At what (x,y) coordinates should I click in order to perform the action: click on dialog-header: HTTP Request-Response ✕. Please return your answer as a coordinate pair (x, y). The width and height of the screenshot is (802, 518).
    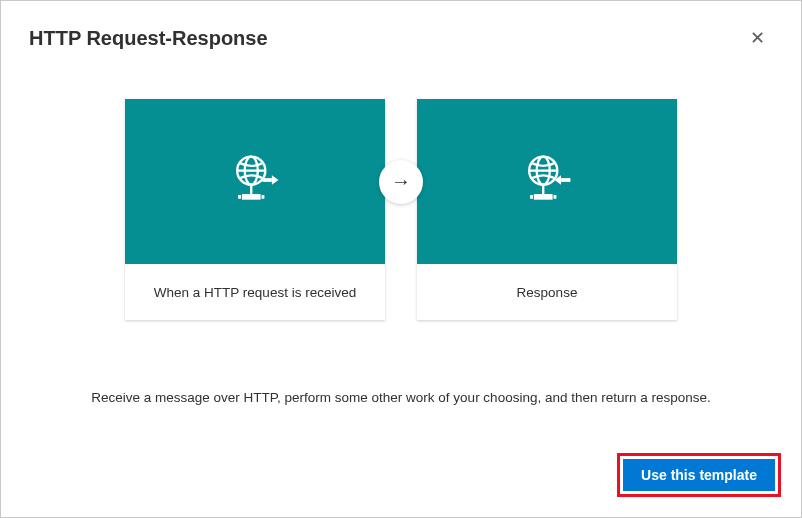
    Looking at the image, I should click on (401, 38).